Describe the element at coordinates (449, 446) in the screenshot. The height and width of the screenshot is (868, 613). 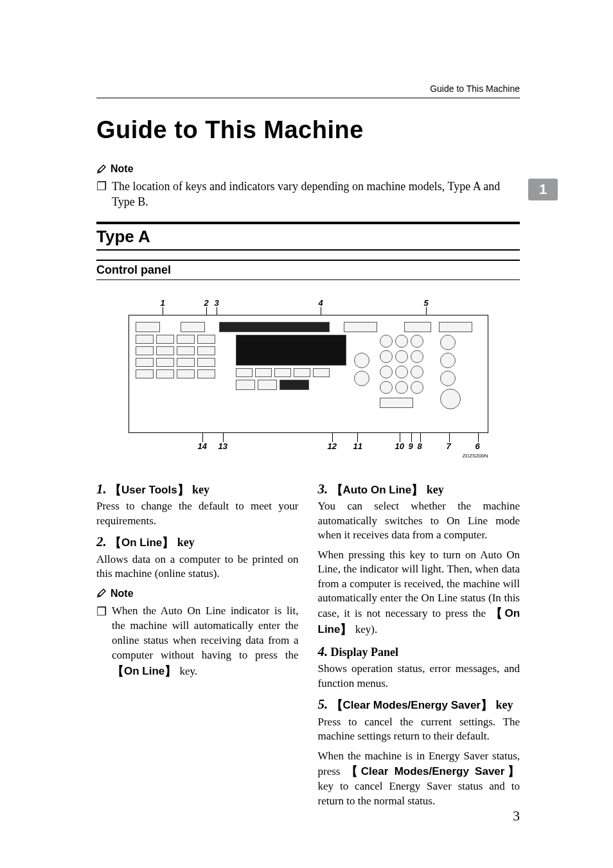
I see `callout-num: 7` at that location.